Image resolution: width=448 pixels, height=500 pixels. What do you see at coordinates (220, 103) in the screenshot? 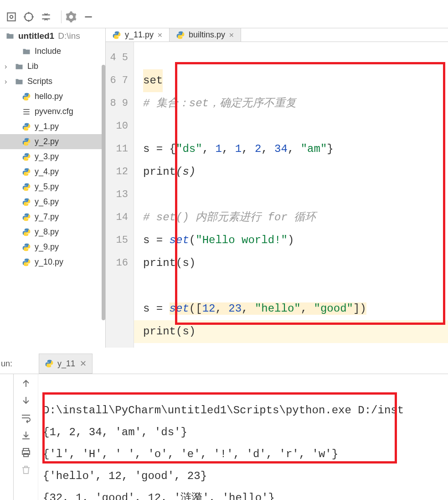
I see `code-comment: # 集合：set，确定无序不重复` at bounding box center [220, 103].